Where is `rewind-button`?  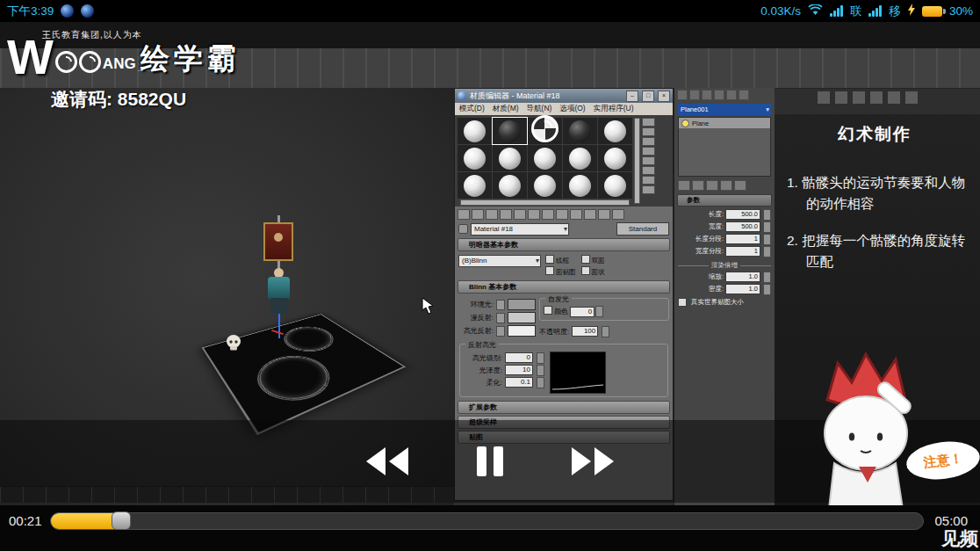
rewind-button is located at coordinates (387, 461).